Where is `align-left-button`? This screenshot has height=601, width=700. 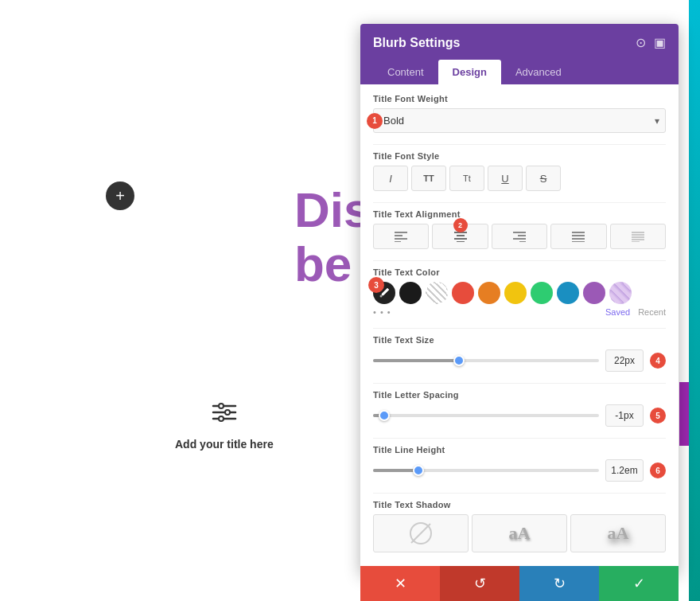
align-left-button is located at coordinates (401, 236).